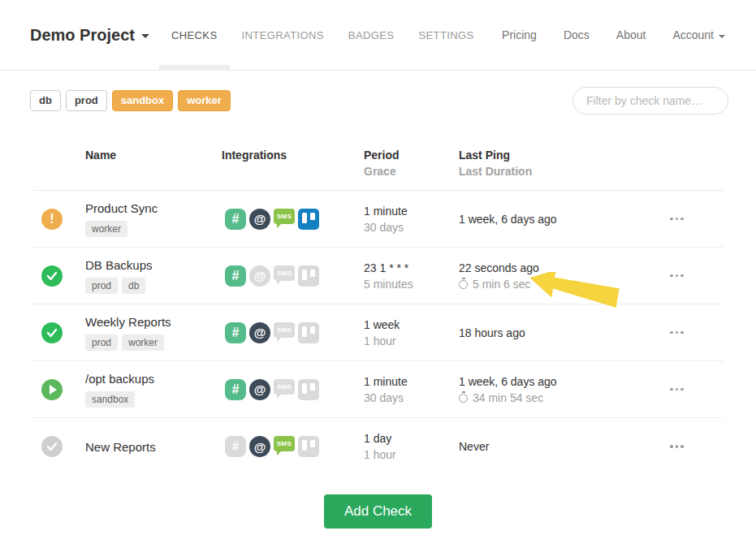 The height and width of the screenshot is (548, 756). I want to click on check-last-ping: 18 hours ago, so click(563, 333).